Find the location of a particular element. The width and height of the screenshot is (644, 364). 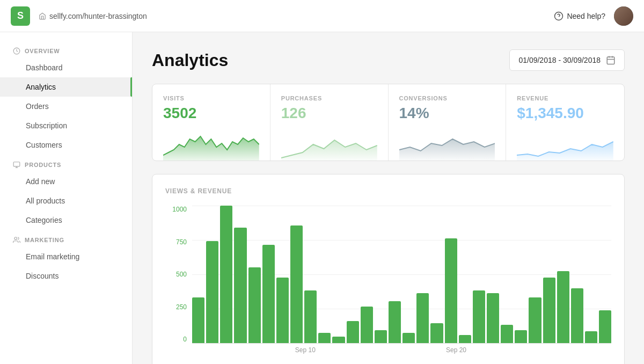

visits-sparkline is located at coordinates (211, 144).